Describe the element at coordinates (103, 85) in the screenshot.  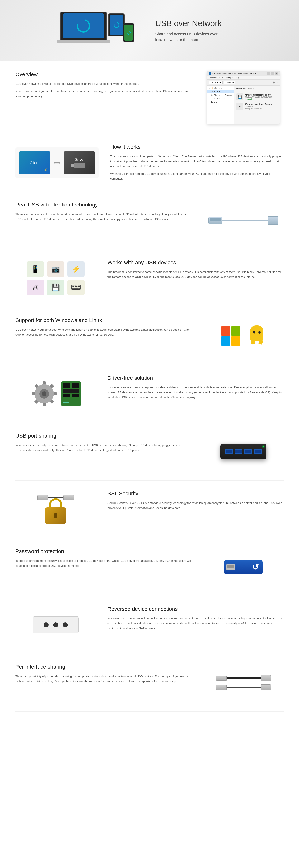
I see `section-overview-text: Overview USB over Network allows to use …` at that location.